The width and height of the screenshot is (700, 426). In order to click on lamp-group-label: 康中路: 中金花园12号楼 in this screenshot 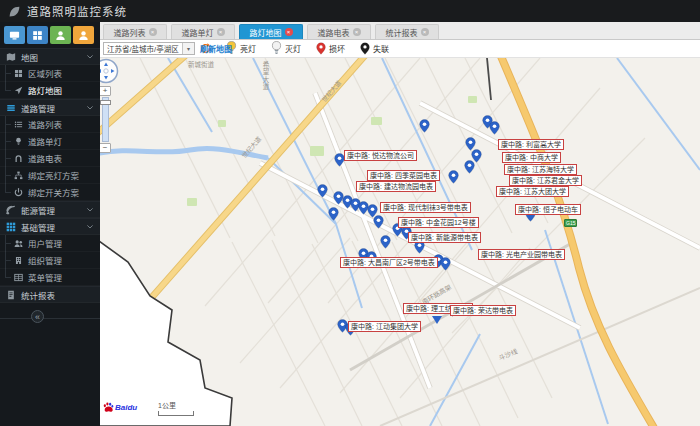, I will do `click(438, 222)`.